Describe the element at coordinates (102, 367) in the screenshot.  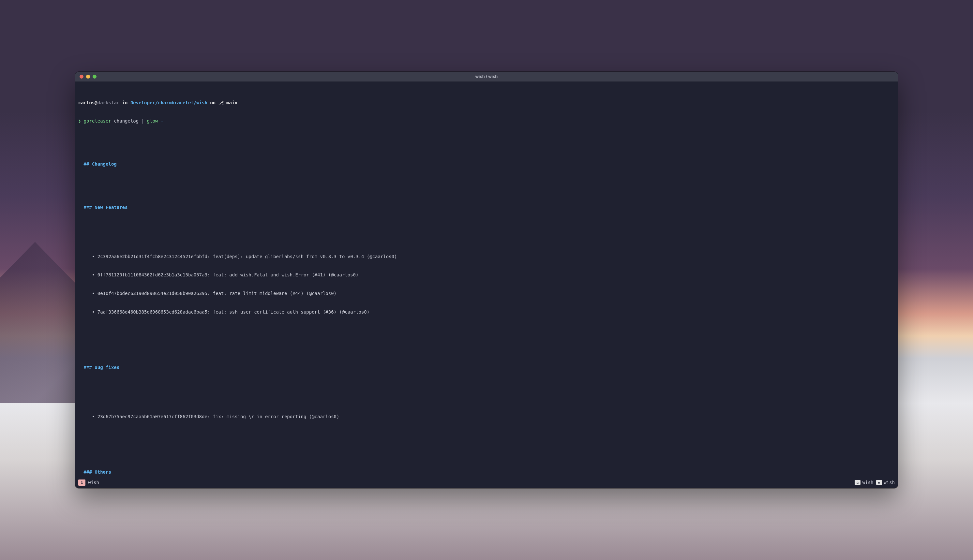
I see `heading-bug-fixes: ### Bug fixes` at that location.